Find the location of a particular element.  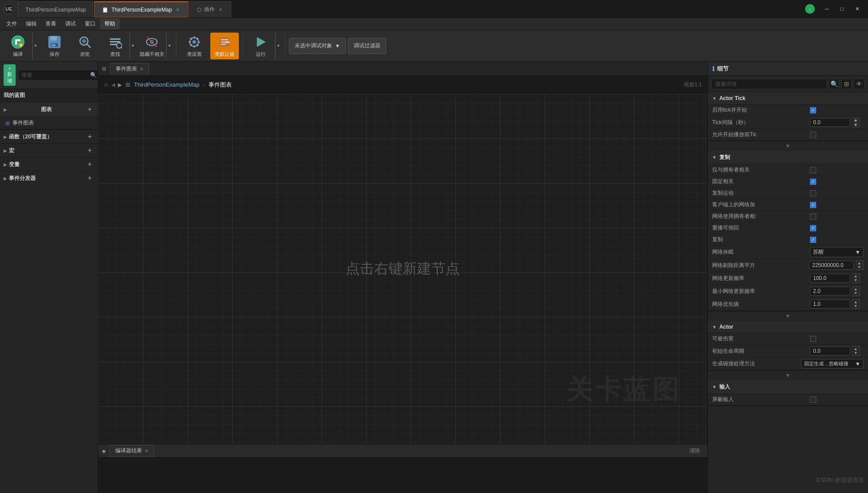

net-priority-spin: ▲▼ is located at coordinates (856, 304).